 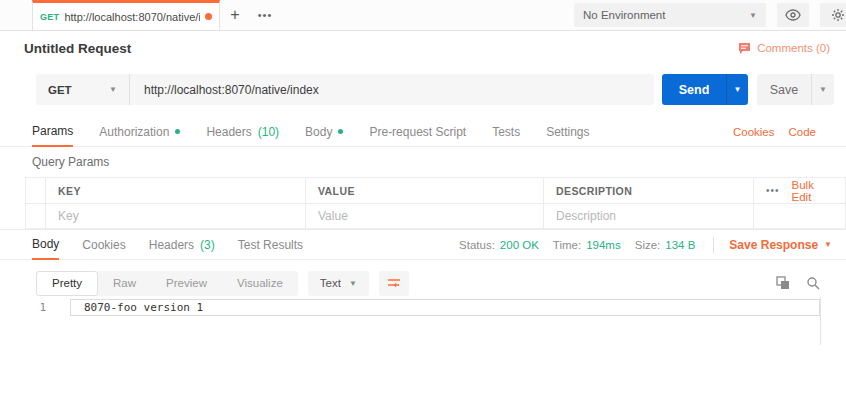 What do you see at coordinates (104, 245) in the screenshot?
I see `response-tab-cookies-label: Cookies` at bounding box center [104, 245].